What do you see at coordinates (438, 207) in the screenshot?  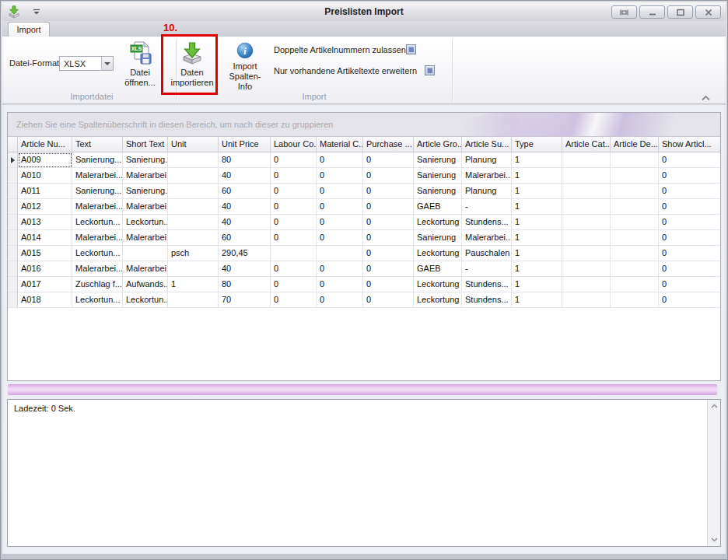 I see `table-cell: GAEB` at bounding box center [438, 207].